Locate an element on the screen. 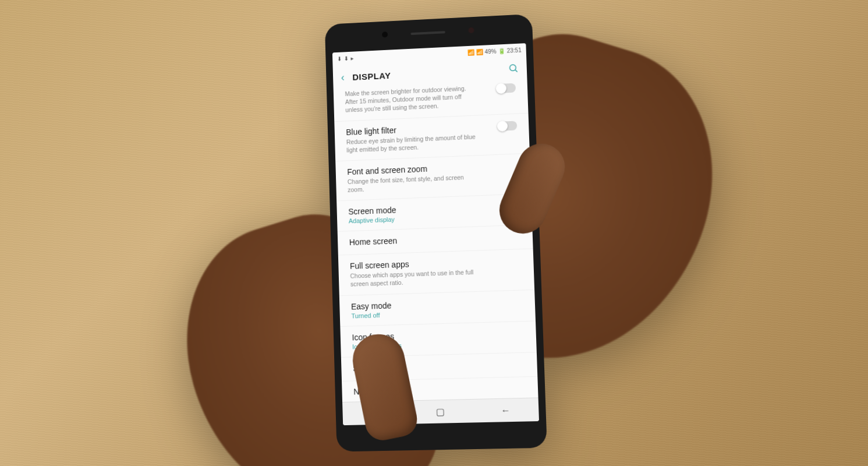  battery-percent: 49% is located at coordinates (490, 51).